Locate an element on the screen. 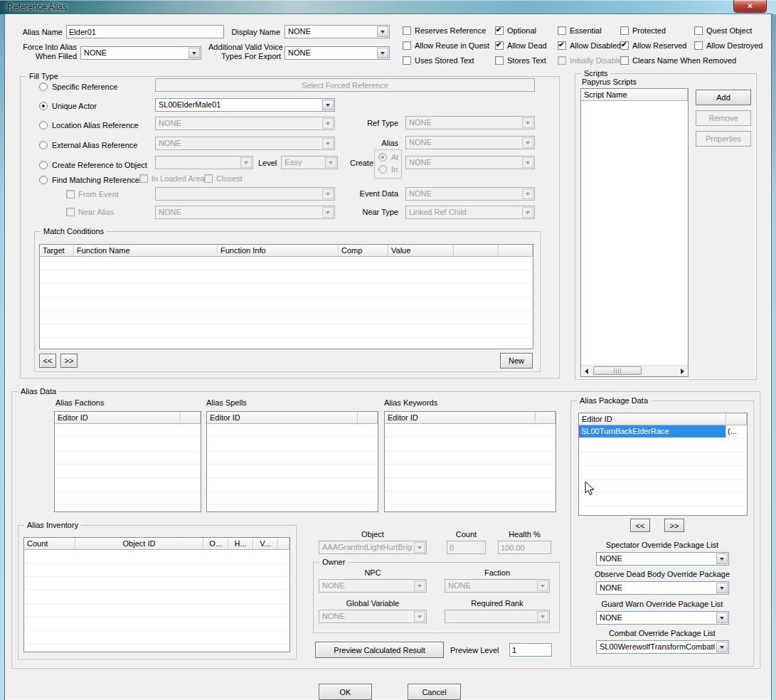 Image resolution: width=776 pixels, height=700 pixels. alias-inventory-list: Count Object ID O... H... V... is located at coordinates (156, 595).